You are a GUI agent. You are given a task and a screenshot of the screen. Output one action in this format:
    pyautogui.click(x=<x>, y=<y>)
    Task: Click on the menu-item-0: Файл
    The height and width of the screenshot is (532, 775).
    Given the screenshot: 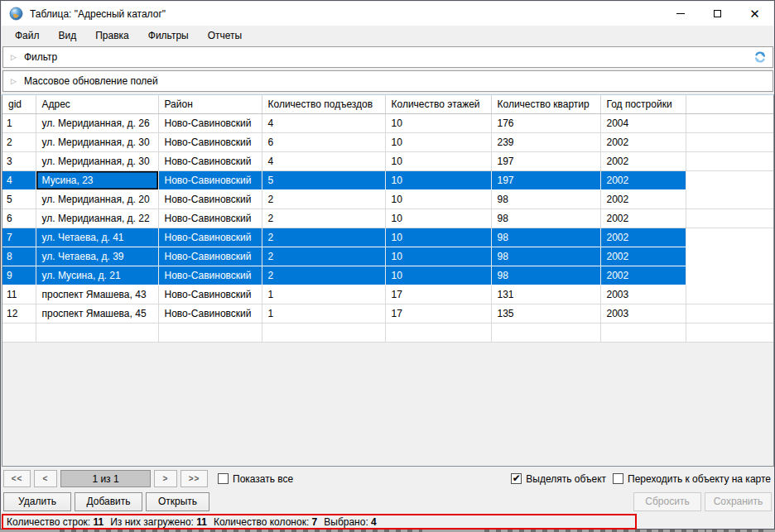 What is the action you would take?
    pyautogui.click(x=27, y=36)
    